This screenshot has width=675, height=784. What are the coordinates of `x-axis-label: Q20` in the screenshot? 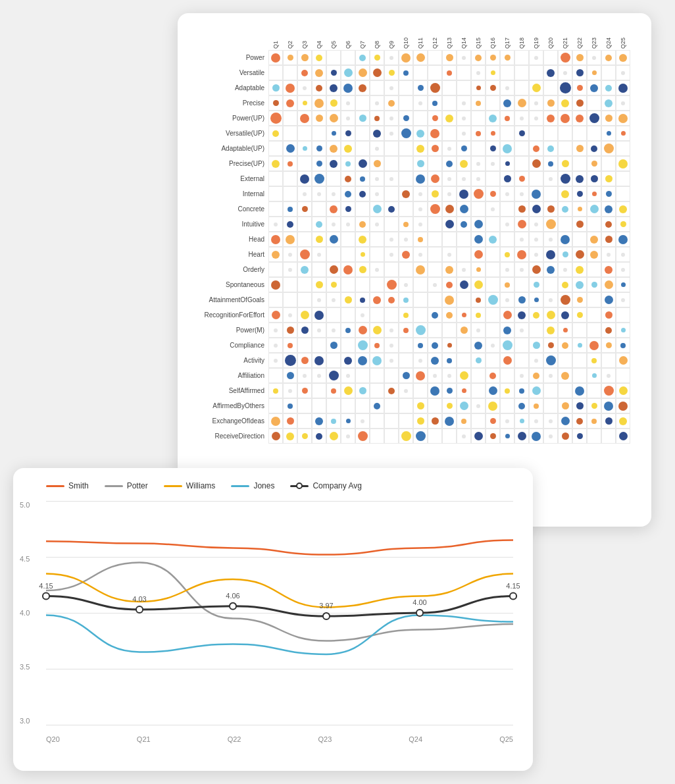 It's located at (53, 739).